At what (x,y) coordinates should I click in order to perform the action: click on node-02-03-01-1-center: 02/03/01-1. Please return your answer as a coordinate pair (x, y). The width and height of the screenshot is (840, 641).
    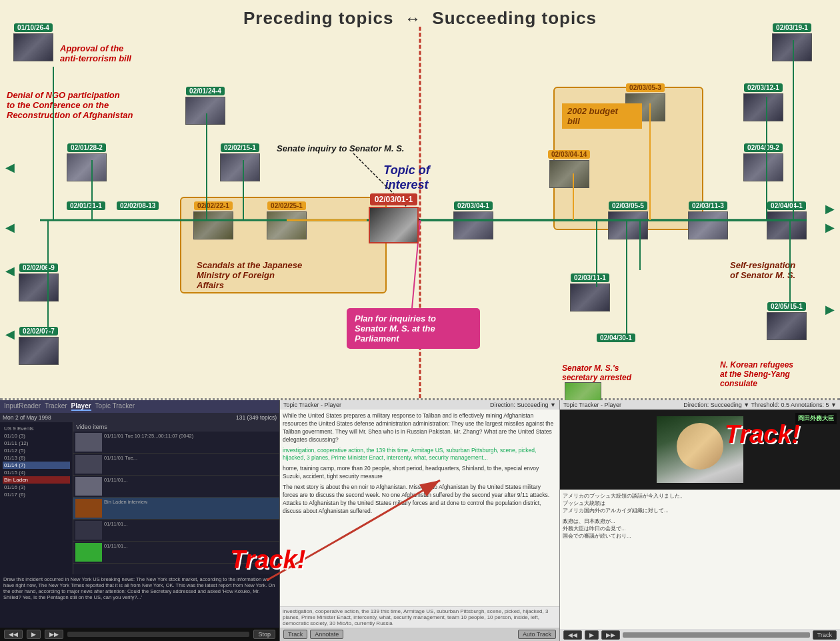
    Looking at the image, I should click on (393, 219).